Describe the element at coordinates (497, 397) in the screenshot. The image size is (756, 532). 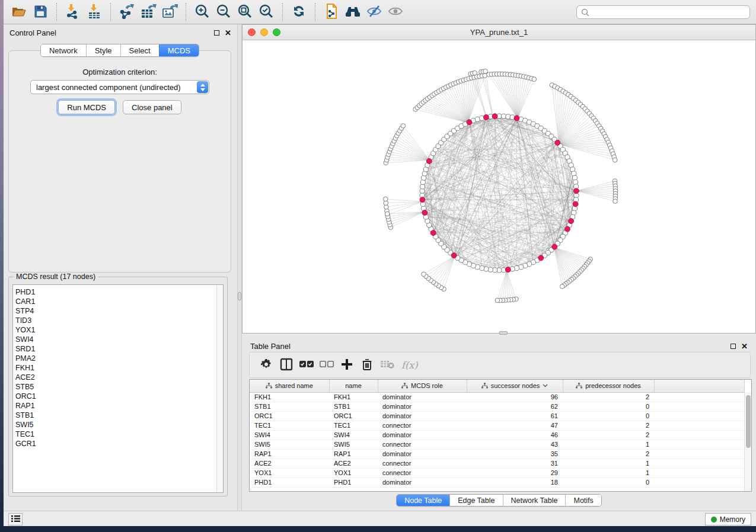
I see `table-row: FKH1FKH1dominator962` at that location.